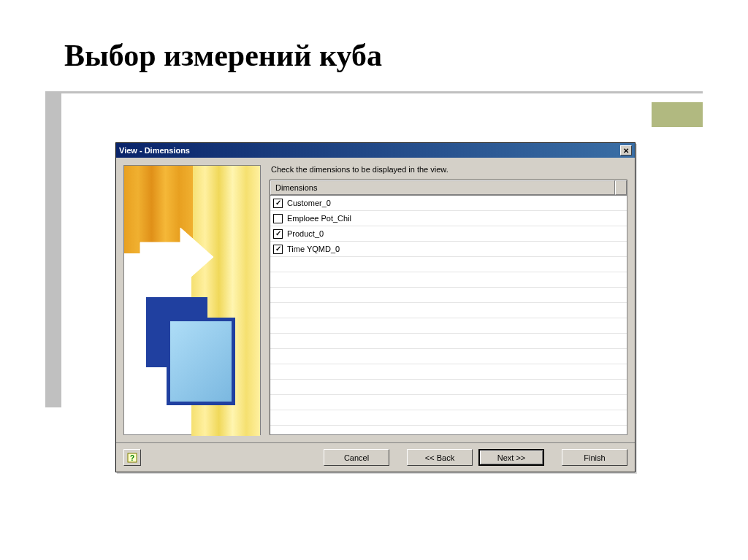 This screenshot has width=748, height=560. Describe the element at coordinates (201, 361) in the screenshot. I see `graphic-doc-front` at that location.